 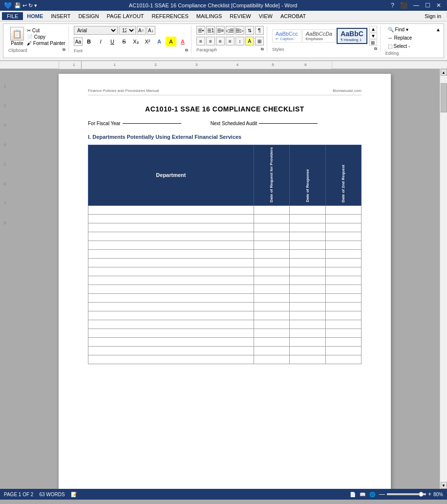 What do you see at coordinates (124, 42) in the screenshot?
I see `strikethrough-btn: S` at bounding box center [124, 42].